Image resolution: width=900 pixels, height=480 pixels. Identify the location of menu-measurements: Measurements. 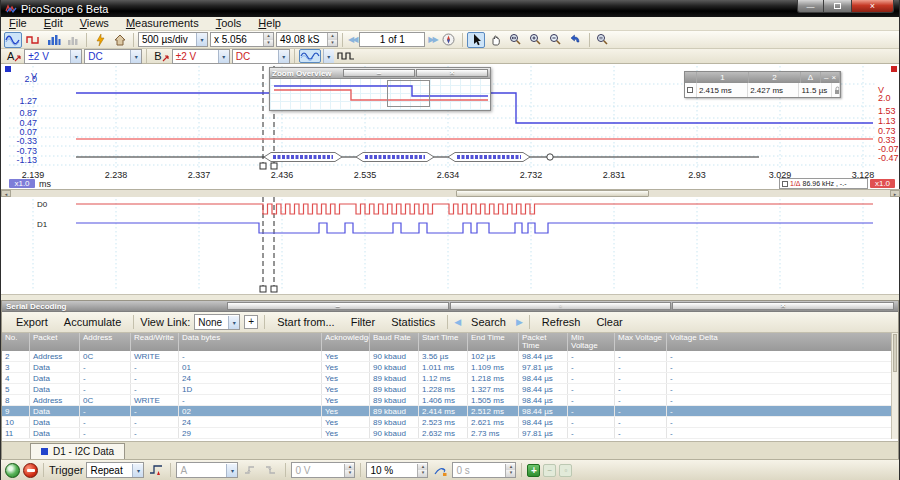
(162, 24).